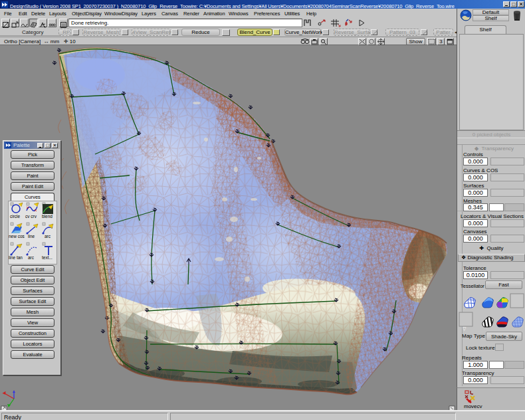  I want to click on svg-text: line tan, so click(16, 258).